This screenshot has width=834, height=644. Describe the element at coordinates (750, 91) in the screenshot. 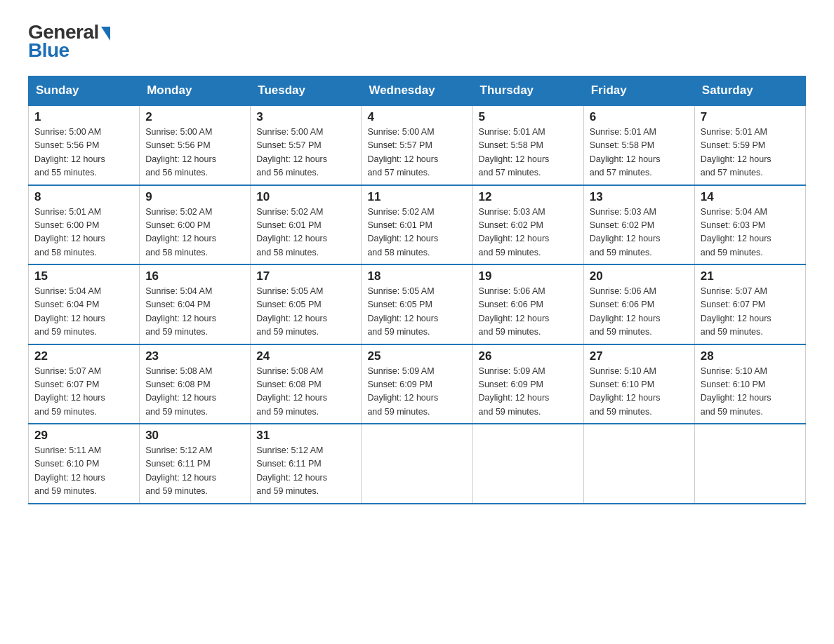

I see `col-header-saturday: Saturday` at that location.